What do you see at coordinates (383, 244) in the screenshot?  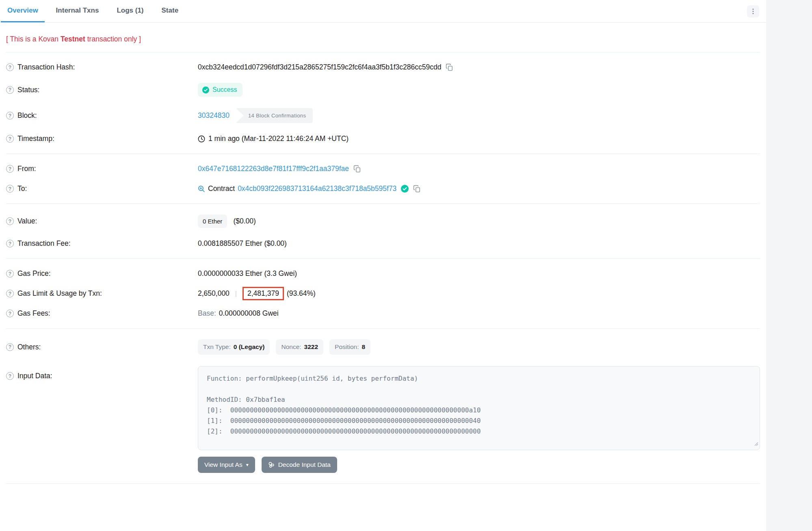 I see `row-transaction-fee: ? Transaction Fee: 0.0081885507 Ether ($…` at bounding box center [383, 244].